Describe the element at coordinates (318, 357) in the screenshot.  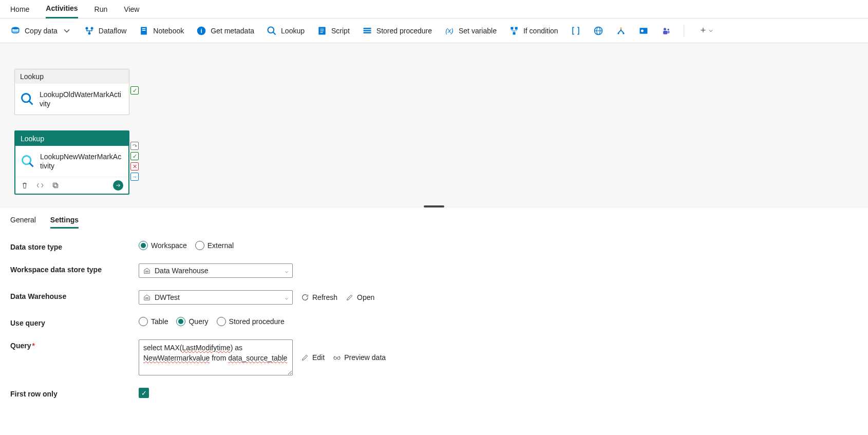
I see `edit-label: Edit` at that location.